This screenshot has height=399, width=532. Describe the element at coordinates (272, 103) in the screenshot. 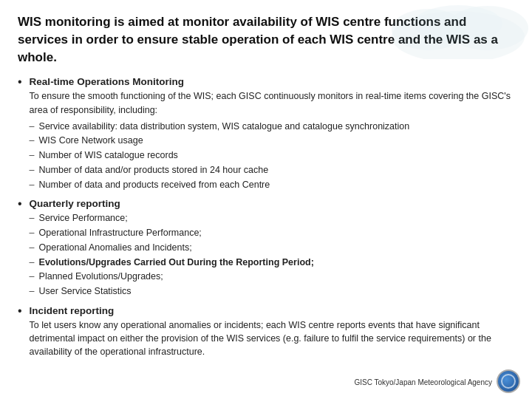

I see `section-realtime-desc: To ensure the smooth functioning of the …` at that location.